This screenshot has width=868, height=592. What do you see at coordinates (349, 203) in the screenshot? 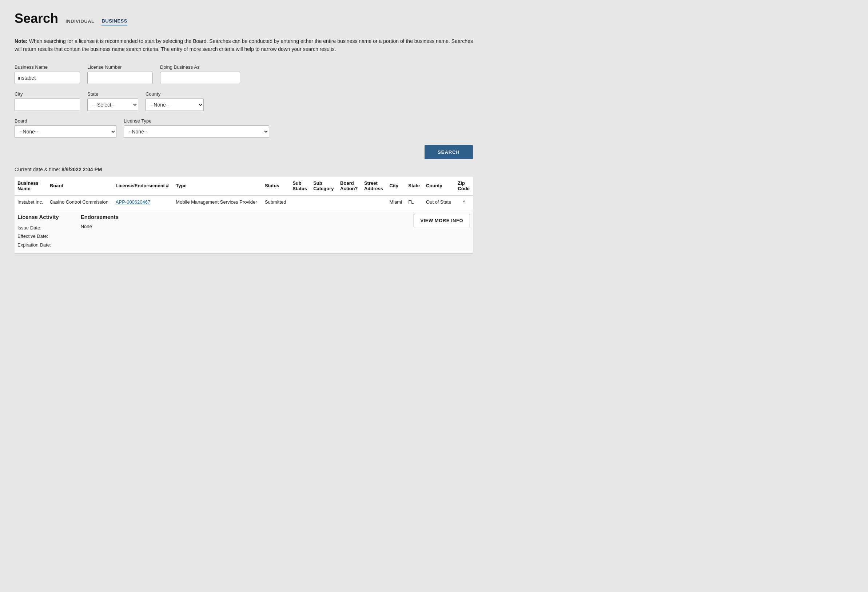
I see `cell-board-action` at bounding box center [349, 203].